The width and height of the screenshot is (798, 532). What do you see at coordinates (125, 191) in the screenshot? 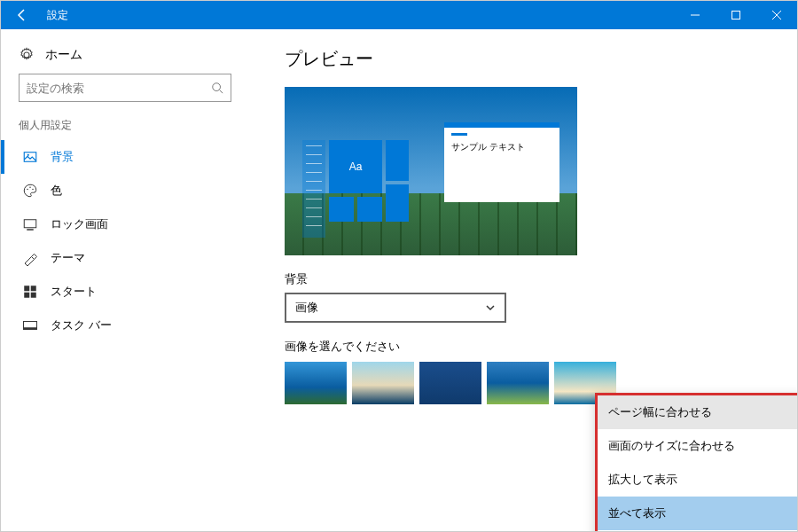
I see `sidebar-item-colors: 色` at bounding box center [125, 191].